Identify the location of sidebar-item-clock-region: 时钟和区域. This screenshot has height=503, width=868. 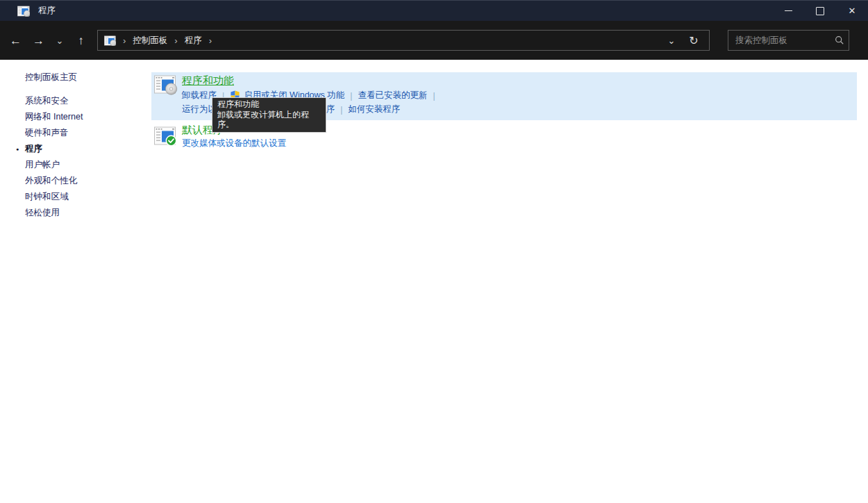
(54, 197).